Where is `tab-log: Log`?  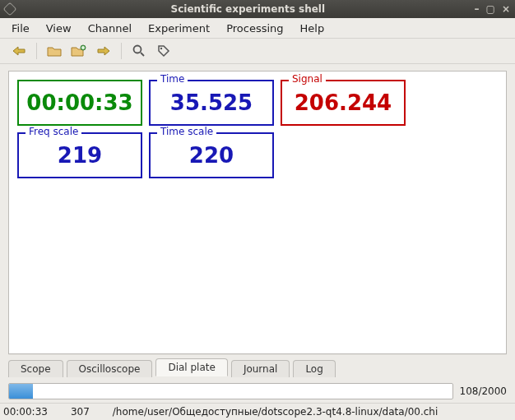
tab-log: Log is located at coordinates (314, 368).